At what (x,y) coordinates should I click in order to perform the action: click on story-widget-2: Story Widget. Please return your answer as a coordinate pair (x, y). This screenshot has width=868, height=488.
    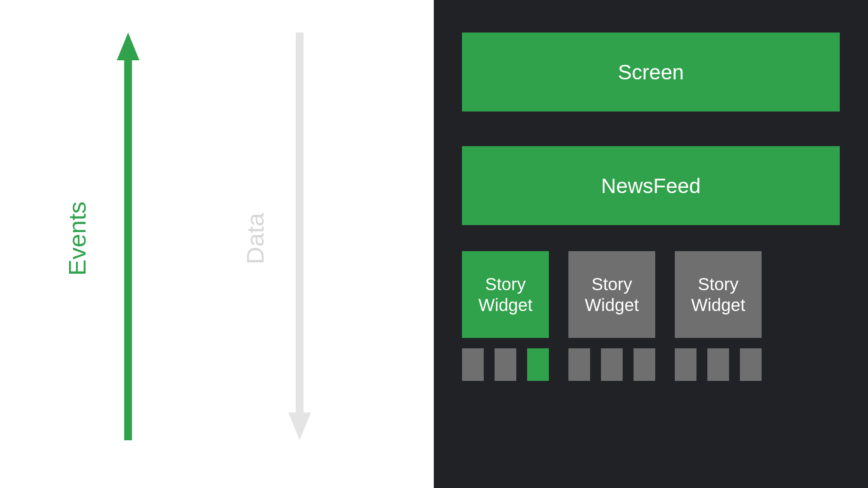
    Looking at the image, I should click on (612, 295).